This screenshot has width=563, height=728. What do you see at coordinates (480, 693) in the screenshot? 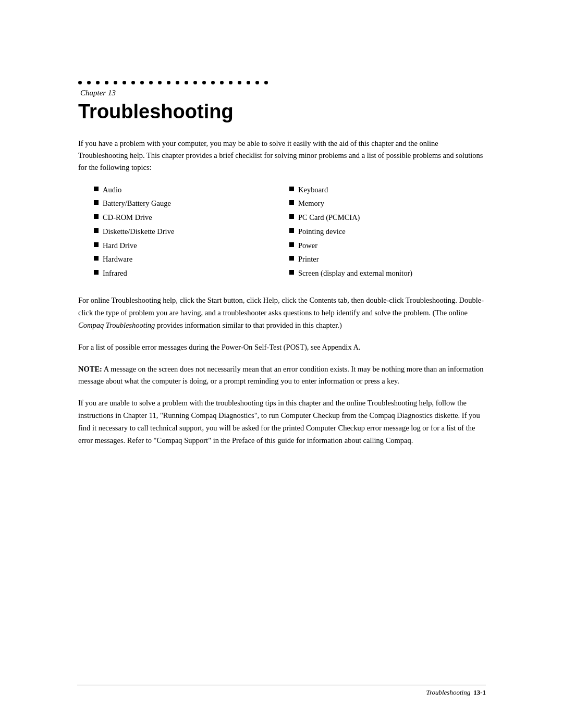
I see `footer-page-number: 13-1` at bounding box center [480, 693].